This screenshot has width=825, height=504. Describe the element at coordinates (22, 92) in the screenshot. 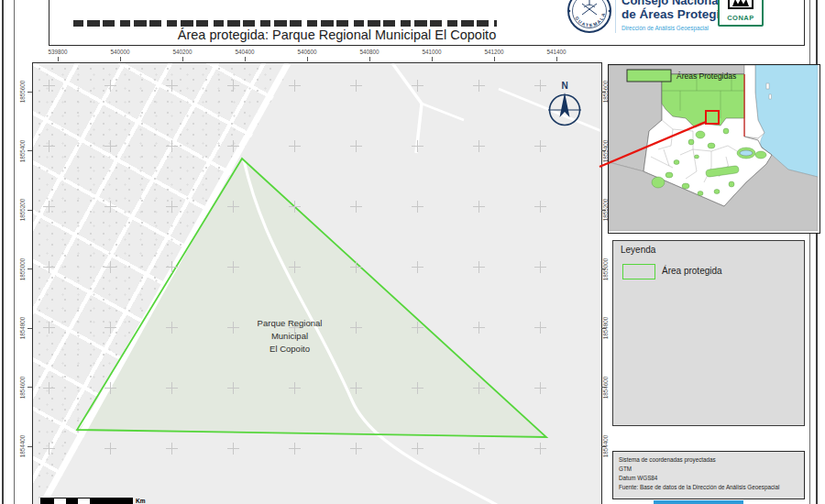

I see `y-axis-label-left: 1855600` at that location.